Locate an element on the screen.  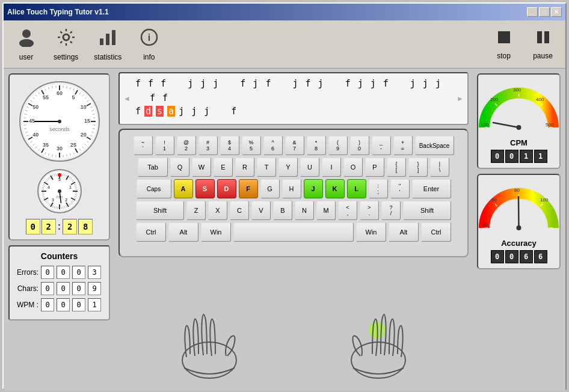
key-l: L is located at coordinates (357, 189).